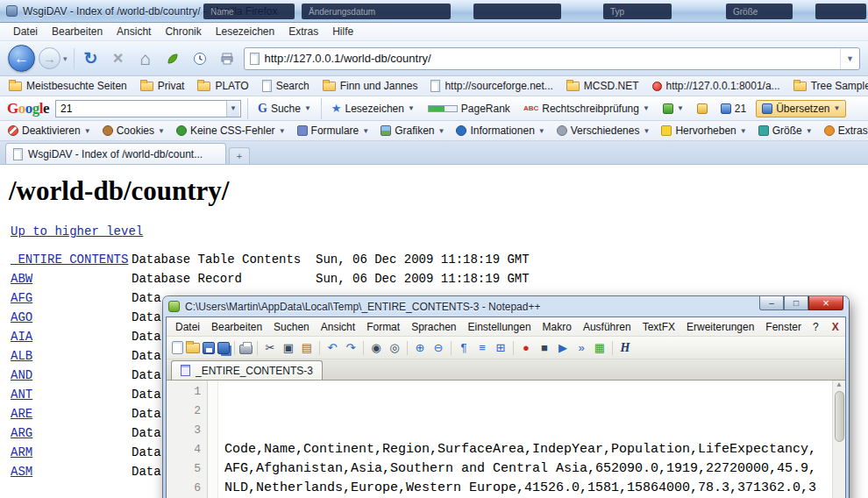 The image size is (868, 498). I want to click on webdev-menu-button: Größe ▼, so click(786, 131).